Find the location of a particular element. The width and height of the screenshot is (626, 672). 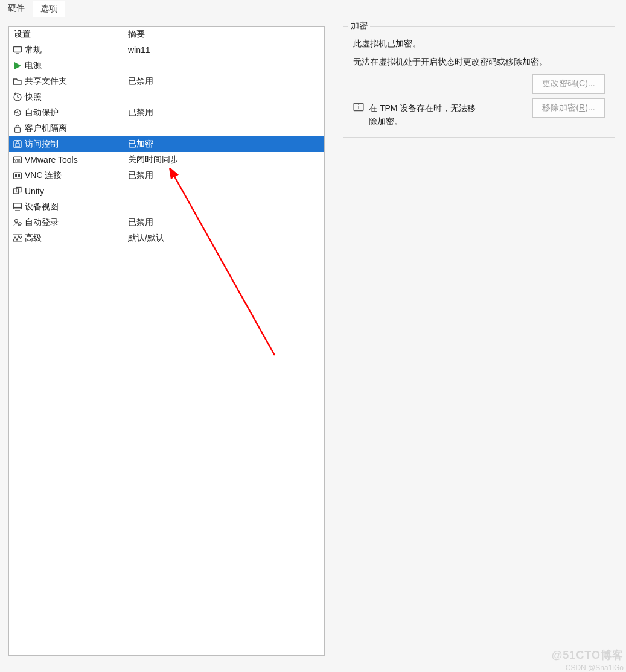

settings-row-monitor: 常规win11 is located at coordinates (167, 50).